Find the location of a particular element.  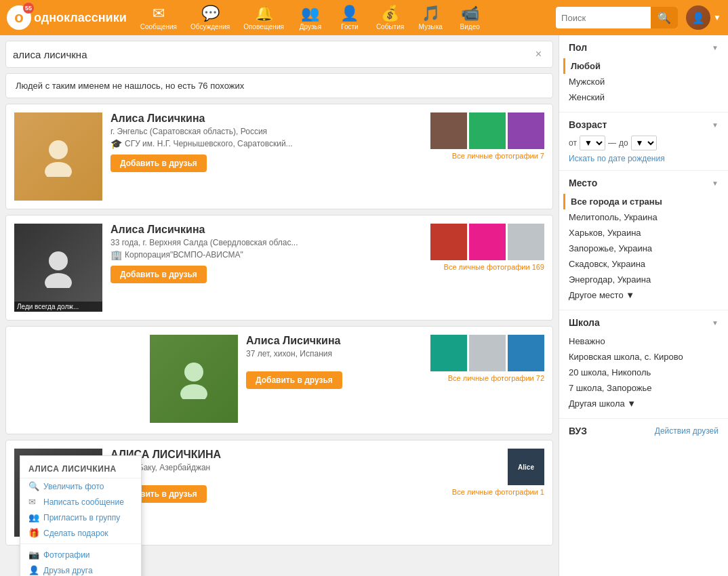

gender-option-male: Мужской is located at coordinates (644, 81).